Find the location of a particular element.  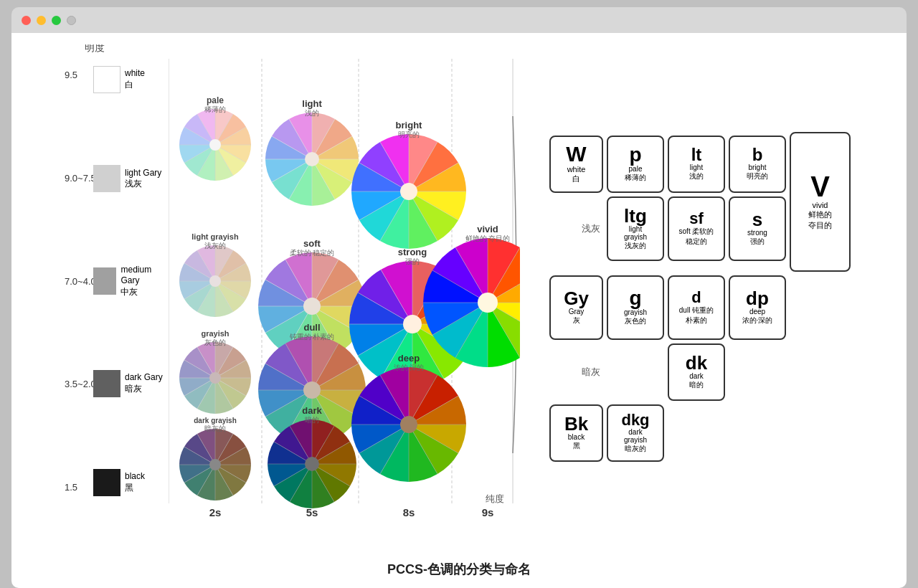

svg-text: bright is located at coordinates (409, 125).